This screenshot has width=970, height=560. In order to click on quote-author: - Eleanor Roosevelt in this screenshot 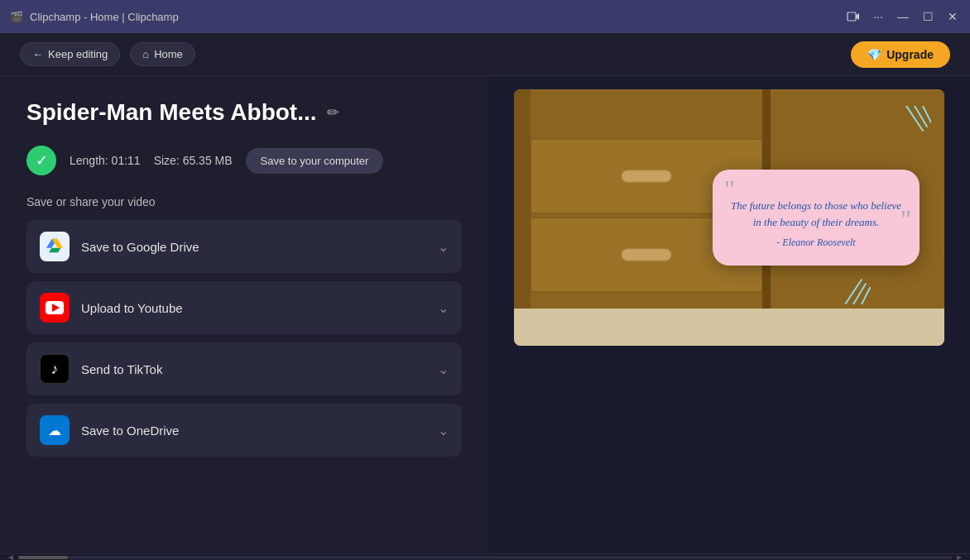, I will do `click(816, 243)`.